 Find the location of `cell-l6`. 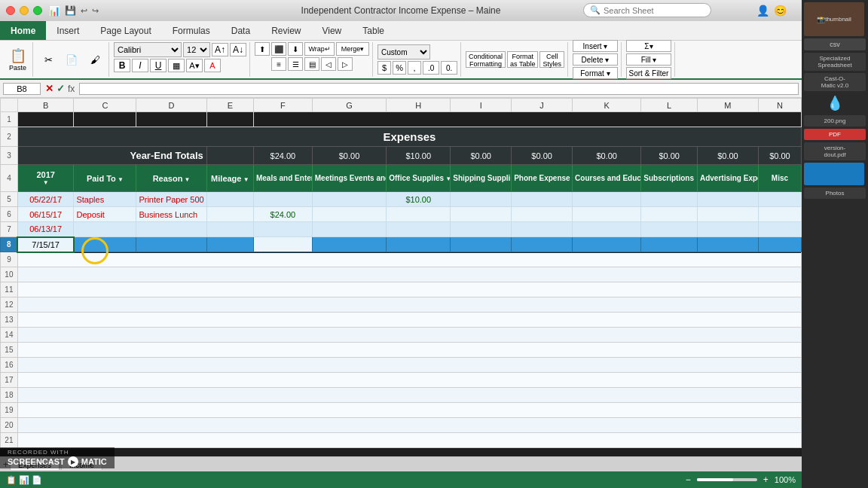

cell-l6 is located at coordinates (669, 215).